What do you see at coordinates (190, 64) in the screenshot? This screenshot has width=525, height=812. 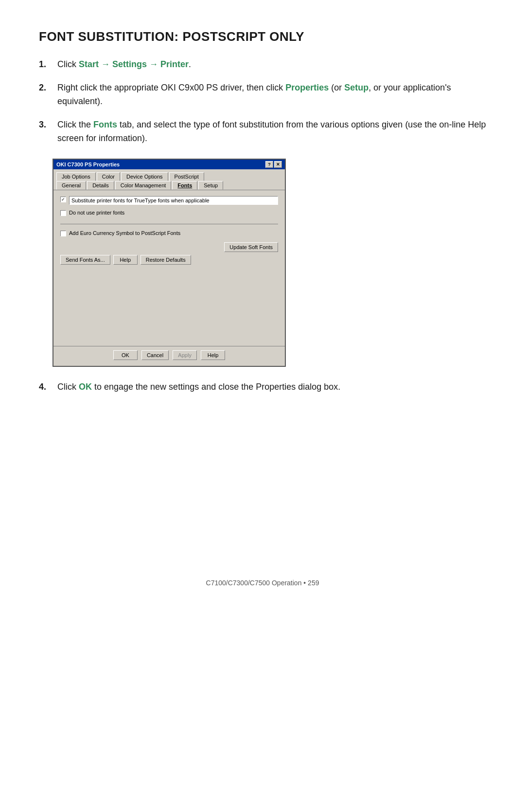 I see `step-1-period: .` at bounding box center [190, 64].